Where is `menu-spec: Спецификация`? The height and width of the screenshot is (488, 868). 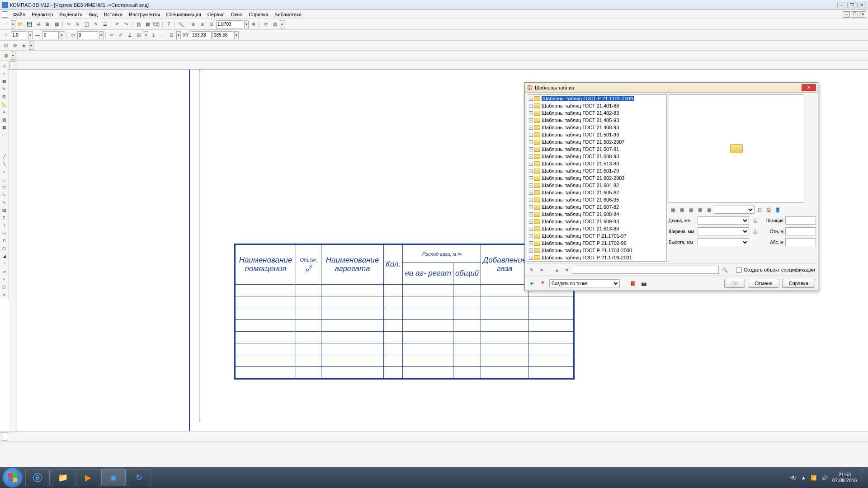 menu-spec: Спецификация is located at coordinates (184, 14).